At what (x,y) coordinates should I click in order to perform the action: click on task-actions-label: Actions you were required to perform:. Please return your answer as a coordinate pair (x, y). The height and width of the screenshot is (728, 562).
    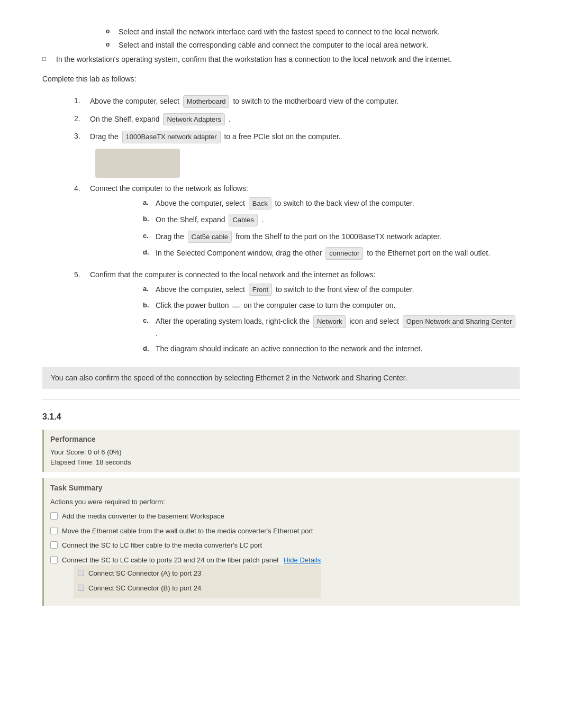
    Looking at the image, I should click on (282, 502).